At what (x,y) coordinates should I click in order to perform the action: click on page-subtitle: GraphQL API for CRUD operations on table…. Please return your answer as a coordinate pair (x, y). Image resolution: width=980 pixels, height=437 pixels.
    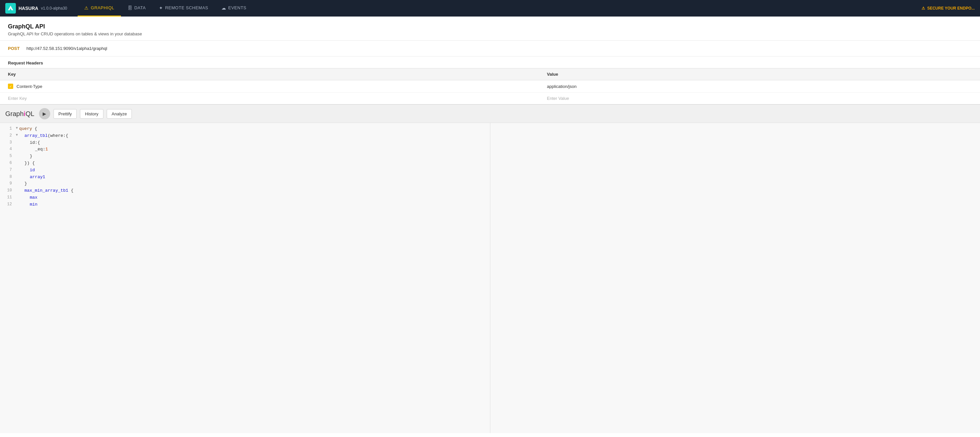
    Looking at the image, I should click on (490, 34).